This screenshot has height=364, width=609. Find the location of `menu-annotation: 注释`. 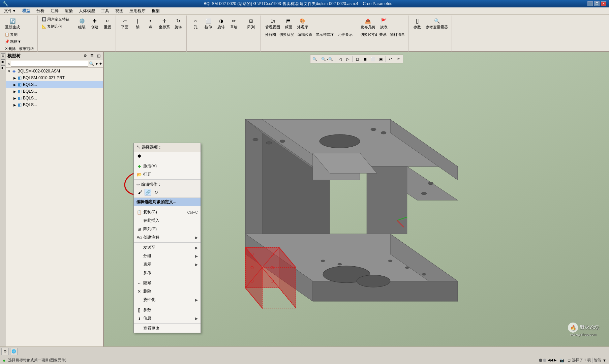

menu-annotation: 注释 is located at coordinates (55, 11).